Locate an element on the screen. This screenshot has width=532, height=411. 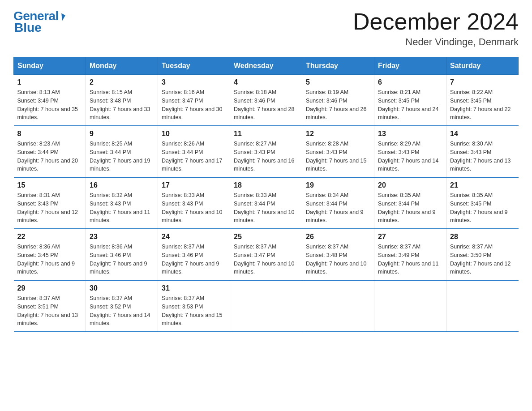
day-info: Sunrise: 8:15 AMSunset: 3:48 PMDaylight:… is located at coordinates (122, 105).